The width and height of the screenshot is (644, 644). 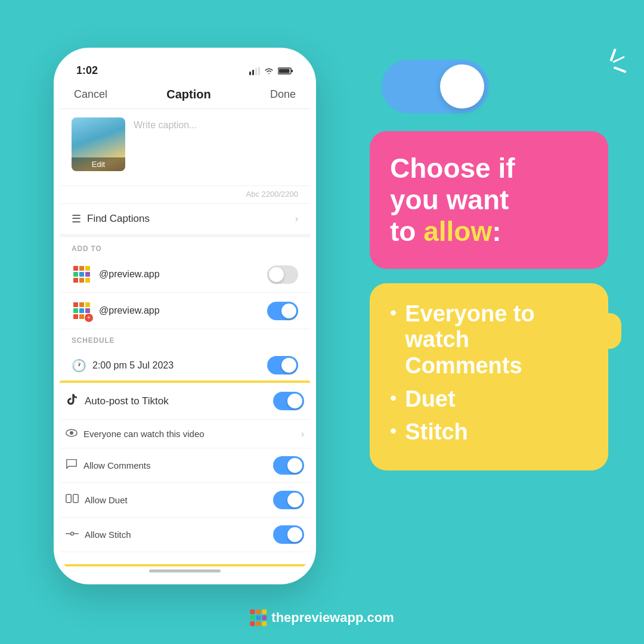 I want to click on list-icon: ☰, so click(x=76, y=219).